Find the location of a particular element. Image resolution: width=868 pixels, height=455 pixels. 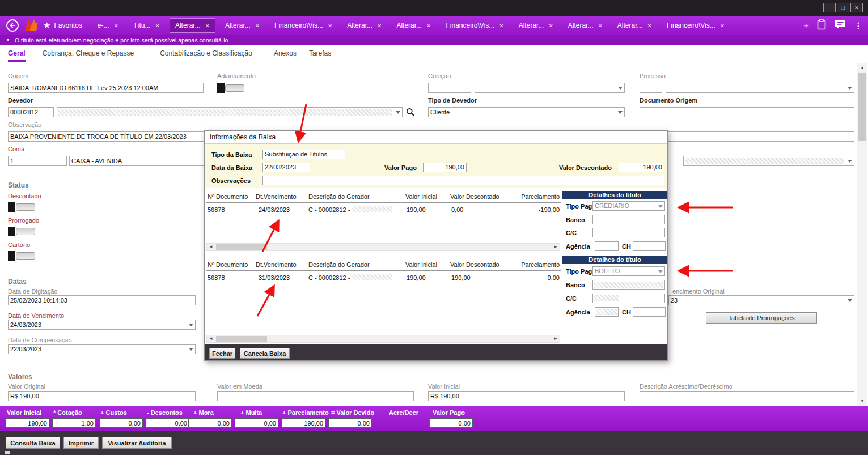

imprimir-button: Imprimir is located at coordinates (81, 443).